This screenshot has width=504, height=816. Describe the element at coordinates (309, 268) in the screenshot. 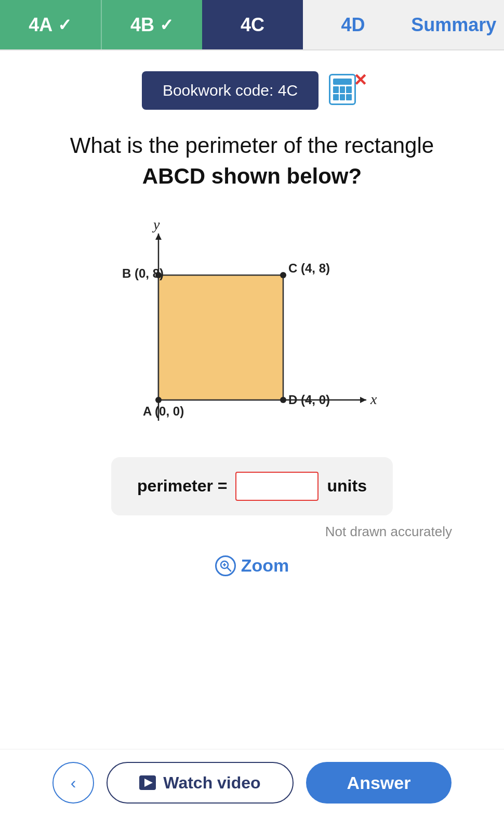

I see `svg-text: C (2, 4)` at that location.